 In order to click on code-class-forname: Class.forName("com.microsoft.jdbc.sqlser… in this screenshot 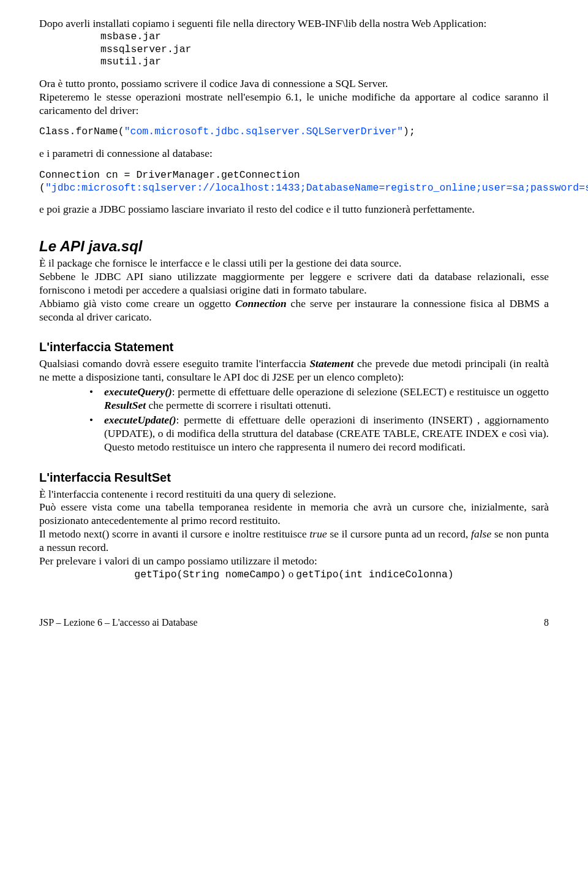, I will do `click(294, 132)`.